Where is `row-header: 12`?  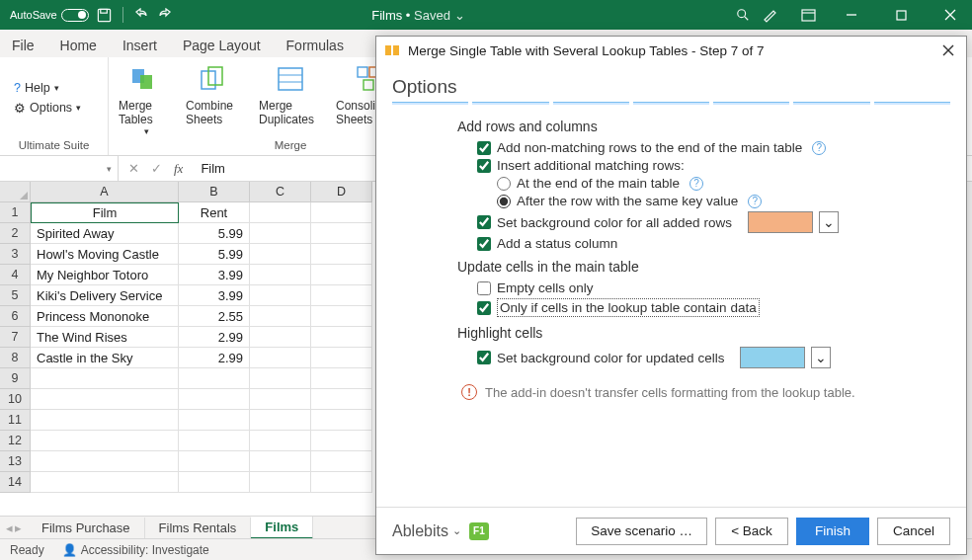
row-header: 12 is located at coordinates (16, 440).